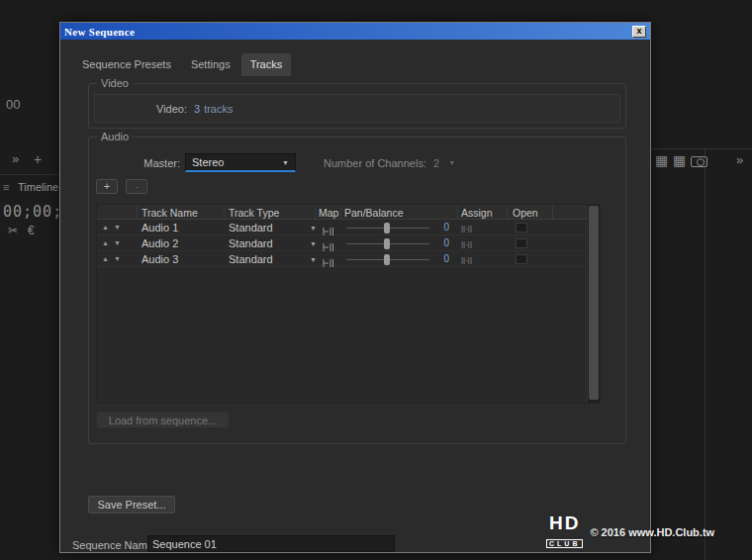 Image resolution: width=752 pixels, height=560 pixels. Describe the element at coordinates (132, 505) in the screenshot. I see `save-preset-button: Save Preset...` at that location.